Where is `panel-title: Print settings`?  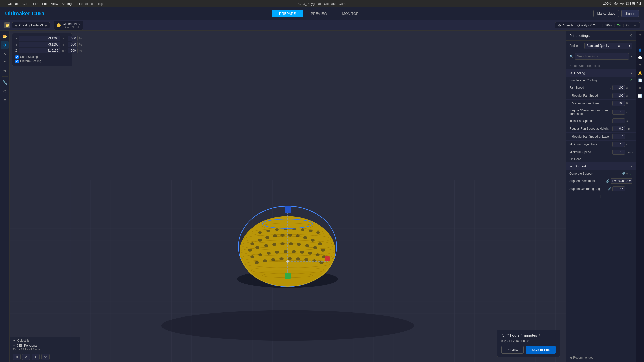 panel-title: Print settings is located at coordinates (580, 36).